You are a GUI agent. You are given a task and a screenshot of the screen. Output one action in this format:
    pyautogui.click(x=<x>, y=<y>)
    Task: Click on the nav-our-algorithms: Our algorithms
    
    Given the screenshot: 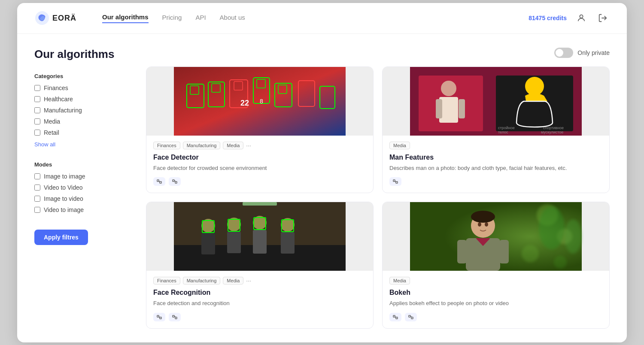 What is the action you would take?
    pyautogui.click(x=125, y=18)
    